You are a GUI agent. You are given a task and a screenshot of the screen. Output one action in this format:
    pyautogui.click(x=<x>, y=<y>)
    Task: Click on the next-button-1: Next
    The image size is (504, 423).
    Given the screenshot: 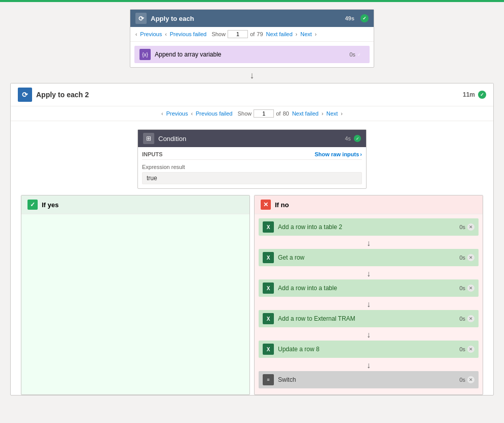 What is the action you would take?
    pyautogui.click(x=306, y=34)
    